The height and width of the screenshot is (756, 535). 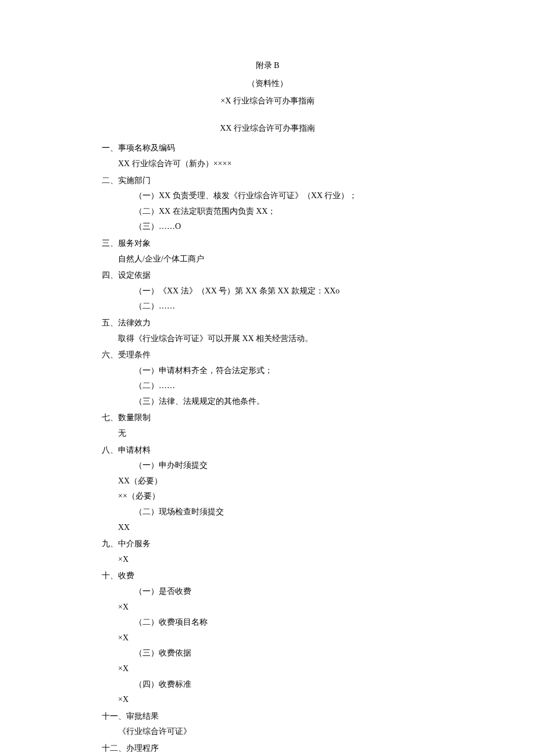 I want to click on section-9-heading: 九、中介服务, so click(x=268, y=544).